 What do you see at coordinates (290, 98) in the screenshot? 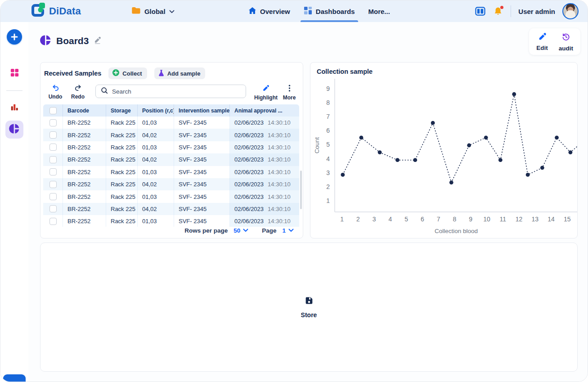
I see `more-label: More` at bounding box center [290, 98].